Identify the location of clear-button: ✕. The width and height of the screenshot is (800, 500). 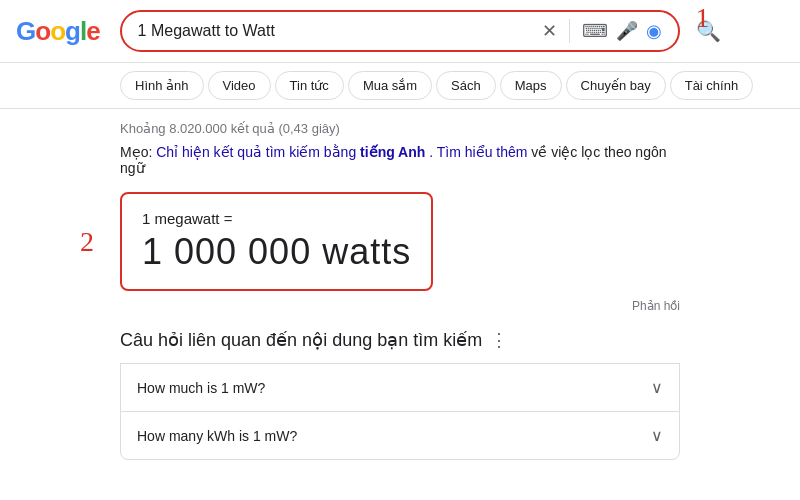
(550, 31).